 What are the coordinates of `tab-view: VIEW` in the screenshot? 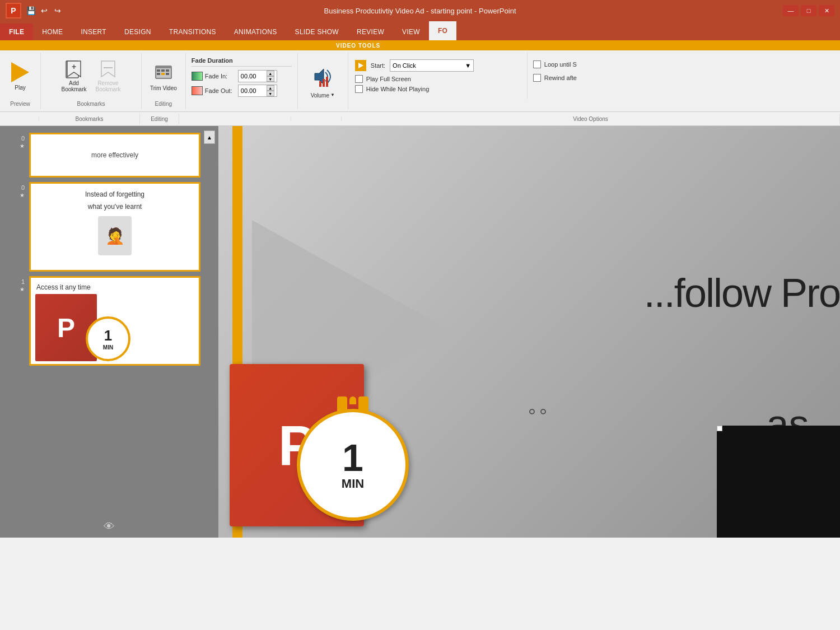 It's located at (411, 32).